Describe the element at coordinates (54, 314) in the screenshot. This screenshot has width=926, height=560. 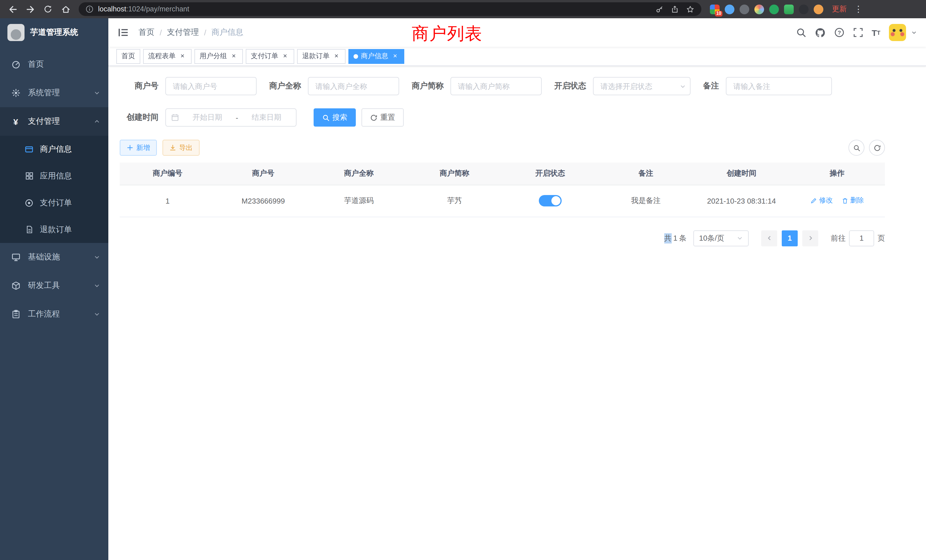
I see `sidebar-item-workflow: 工作流程` at that location.